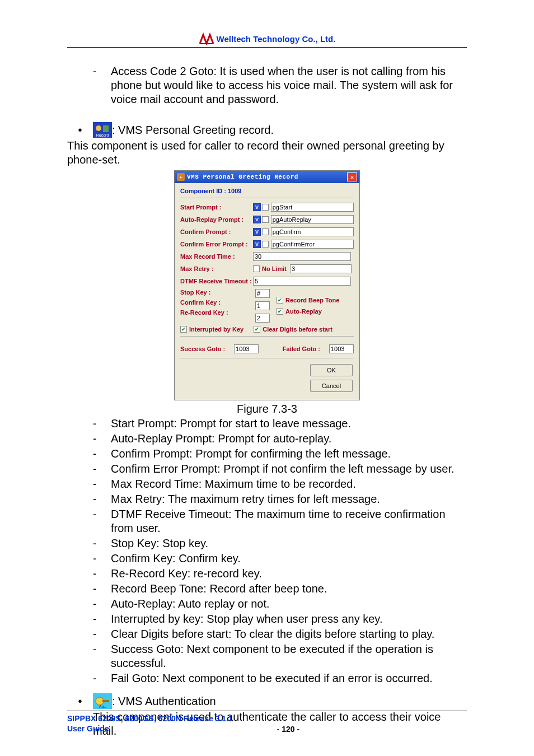  What do you see at coordinates (267, 39) in the screenshot?
I see `page-header: Welltech Technology Co., Ltd.` at bounding box center [267, 39].